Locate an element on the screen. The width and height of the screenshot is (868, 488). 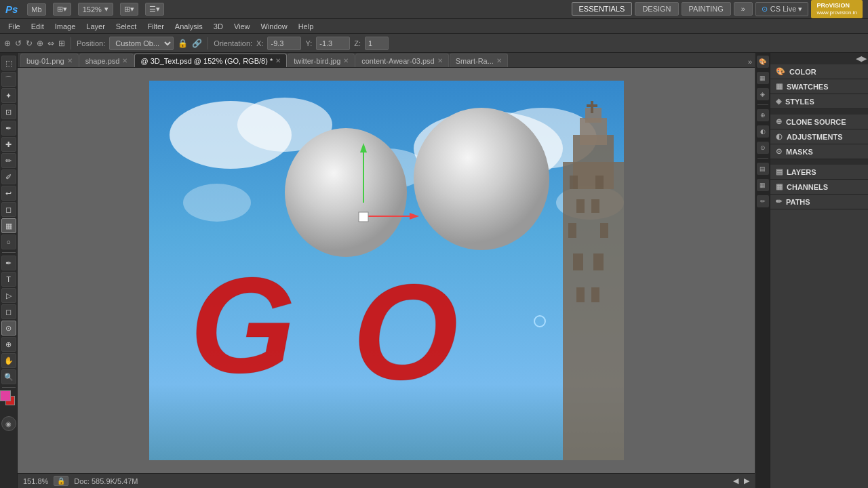
gradient-tool: ▦ is located at coordinates (9, 226).